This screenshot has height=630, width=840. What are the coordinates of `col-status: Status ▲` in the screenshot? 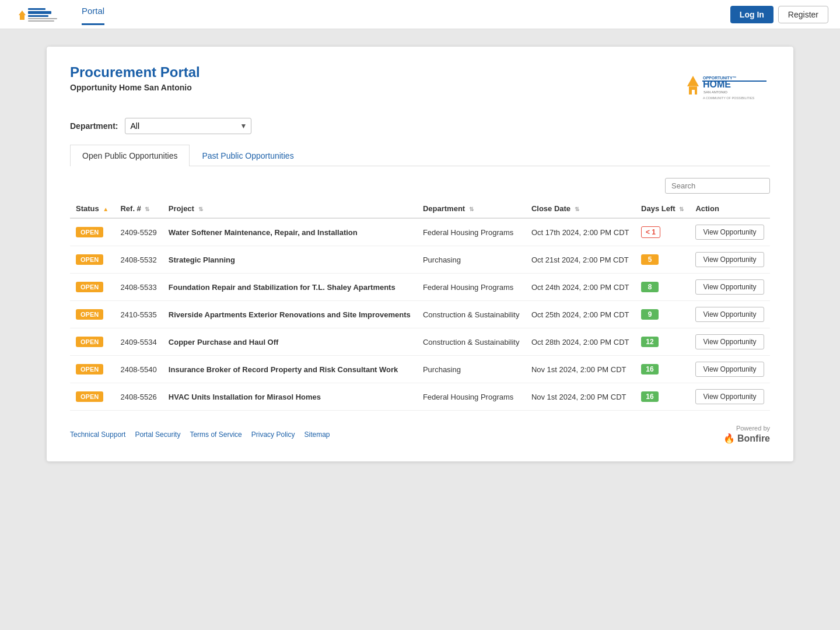 It's located at (92, 209).